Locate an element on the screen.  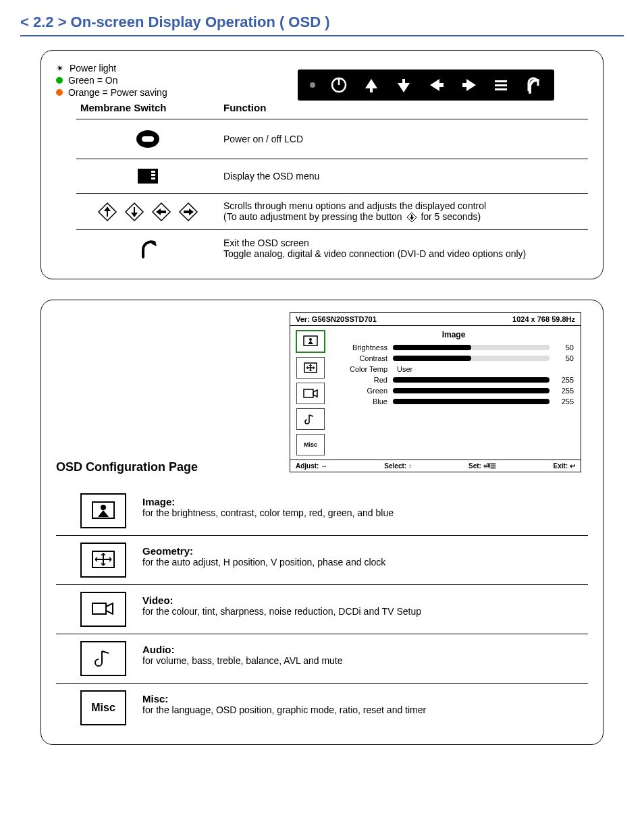
osd-red-val: 255 is located at coordinates (564, 380).